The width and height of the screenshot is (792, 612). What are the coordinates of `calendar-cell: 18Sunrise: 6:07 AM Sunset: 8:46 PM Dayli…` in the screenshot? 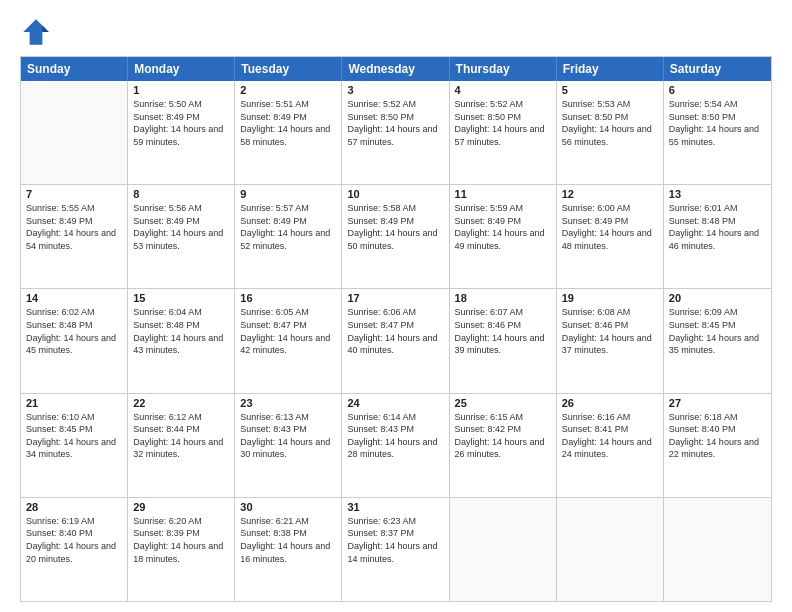 It's located at (504, 340).